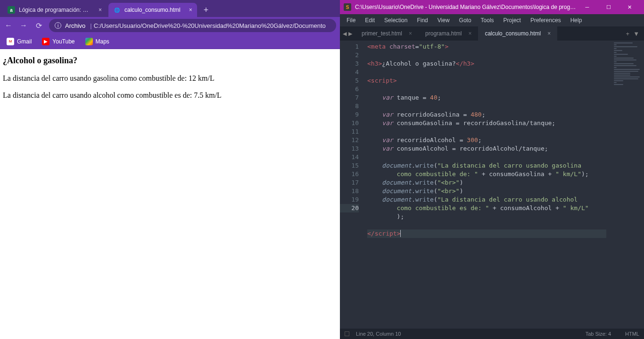 The height and width of the screenshot is (339, 644). Describe the element at coordinates (352, 185) in the screenshot. I see `line-gutter: 1 2 3 4 5 6 7 8 9 10 11 12 13 14 15 16 1…` at that location.